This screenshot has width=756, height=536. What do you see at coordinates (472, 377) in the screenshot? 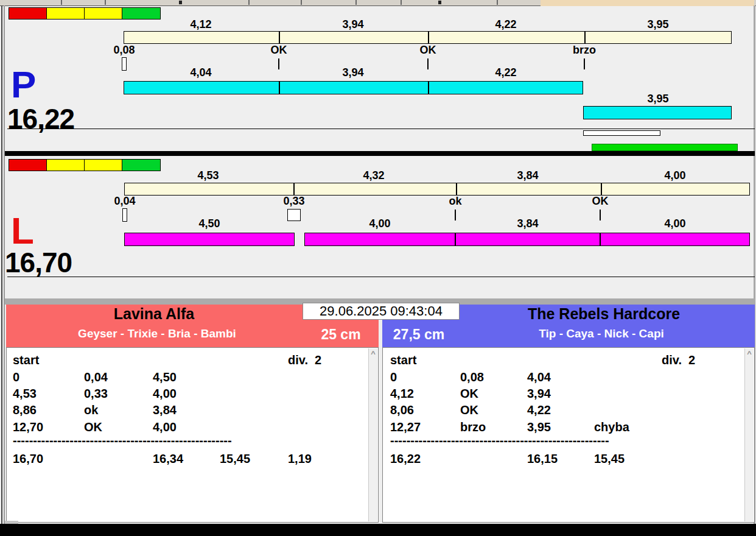
I see `cell-mark: 0,08` at bounding box center [472, 377].